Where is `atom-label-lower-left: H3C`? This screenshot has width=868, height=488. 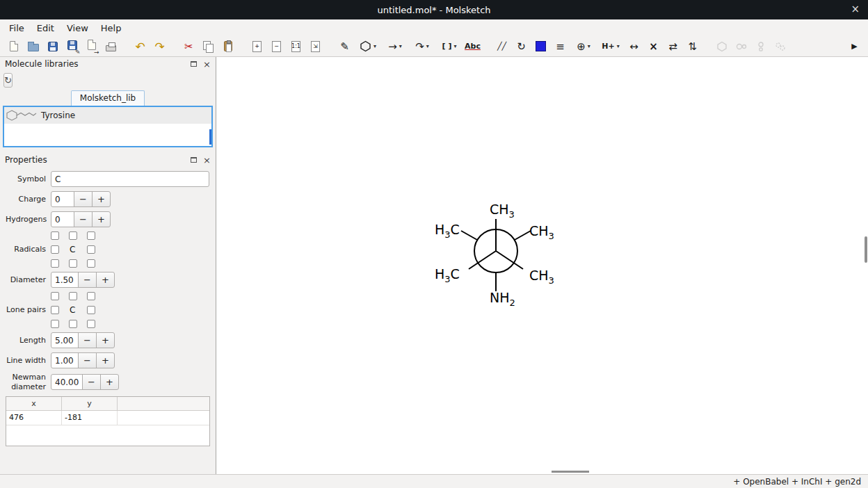
atom-label-lower-left: H3C is located at coordinates (447, 275).